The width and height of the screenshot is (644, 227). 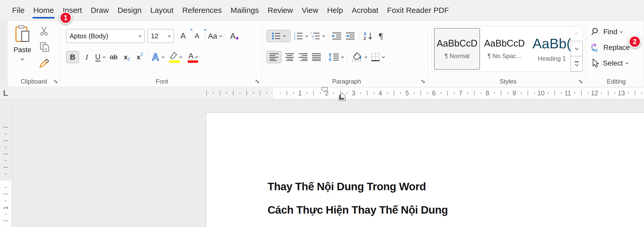 What do you see at coordinates (100, 57) in the screenshot?
I see `underline-button: U` at bounding box center [100, 57].